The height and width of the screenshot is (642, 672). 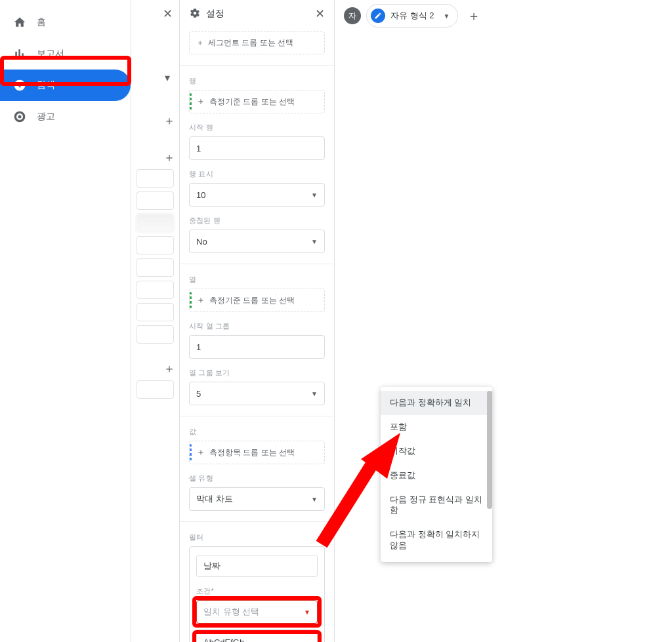 I want to click on tab-bar: 자 자유 형식 2 ▼ ＋, so click(x=503, y=16).